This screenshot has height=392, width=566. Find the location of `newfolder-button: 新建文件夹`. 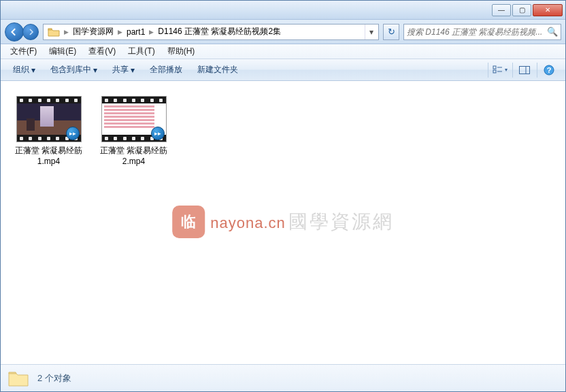

newfolder-button: 新建文件夹 is located at coordinates (218, 69).